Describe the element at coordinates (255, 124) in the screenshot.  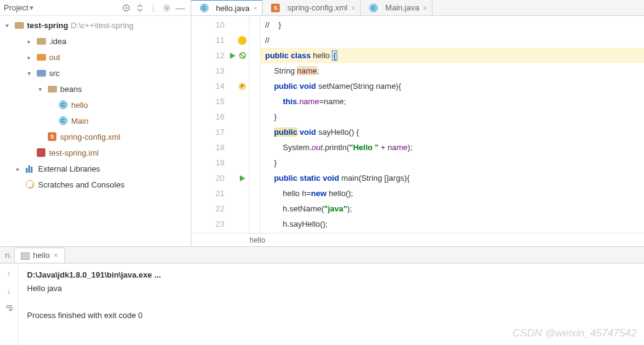
I see `fold-bar` at that location.